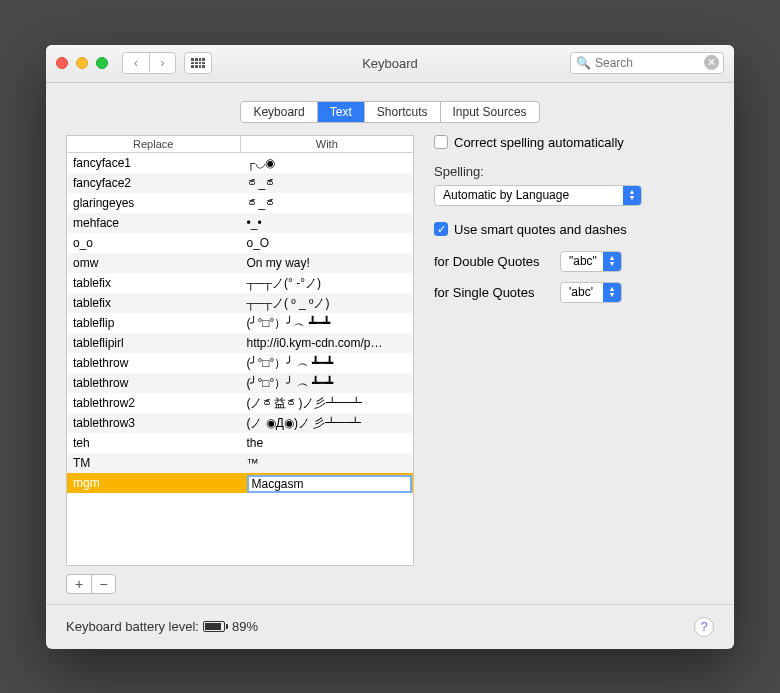  What do you see at coordinates (390, 109) in the screenshot?
I see `tab-bar: Keyboard Text Shortcuts Input Sources` at bounding box center [390, 109].